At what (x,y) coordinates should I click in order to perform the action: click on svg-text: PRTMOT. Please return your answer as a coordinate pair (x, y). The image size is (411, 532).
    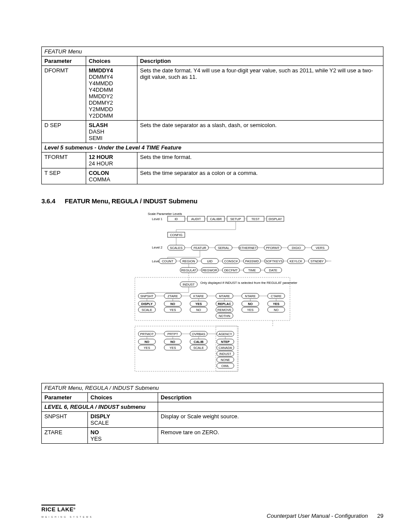
    Looking at the image, I should click on (147, 334).